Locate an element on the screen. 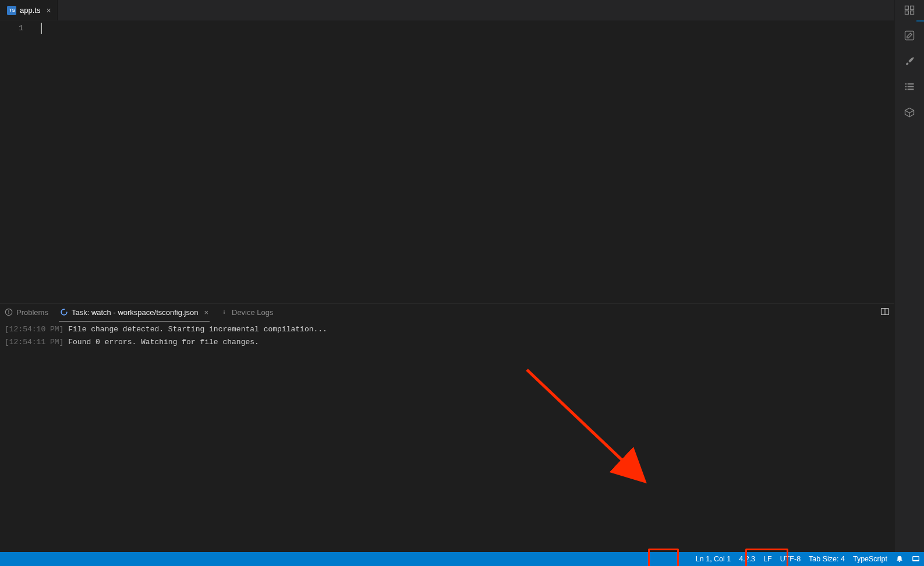 This screenshot has height=566, width=924. status-cursor-position: Ln 1, Col 1 is located at coordinates (713, 559).